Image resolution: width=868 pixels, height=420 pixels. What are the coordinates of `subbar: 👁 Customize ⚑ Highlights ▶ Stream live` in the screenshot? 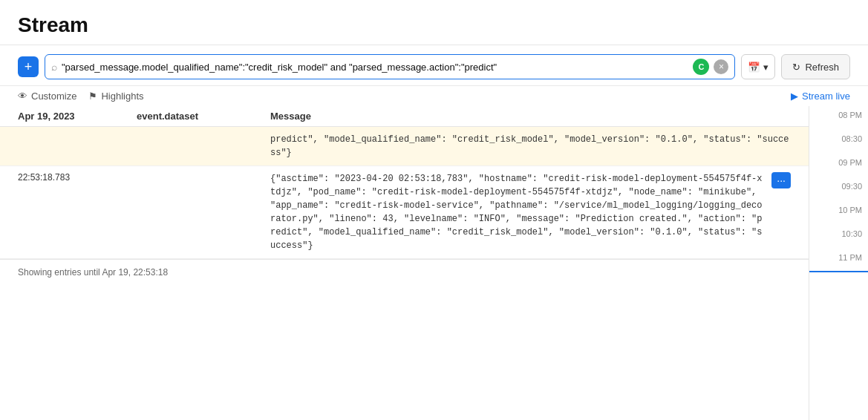 It's located at (434, 96).